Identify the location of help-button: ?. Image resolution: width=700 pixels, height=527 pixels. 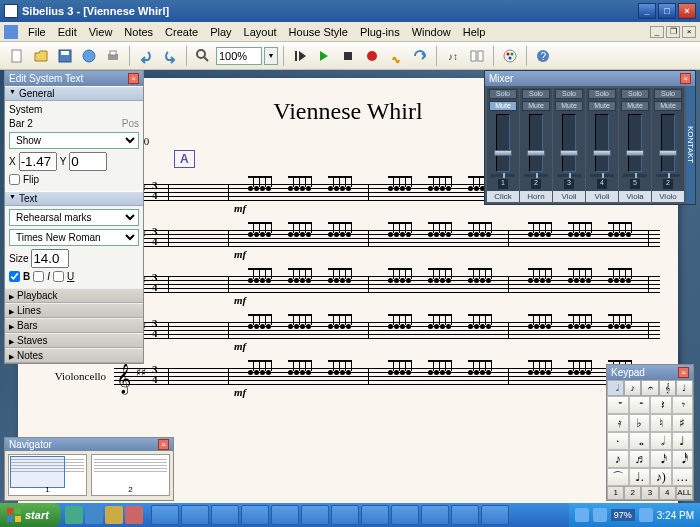
(543, 56).